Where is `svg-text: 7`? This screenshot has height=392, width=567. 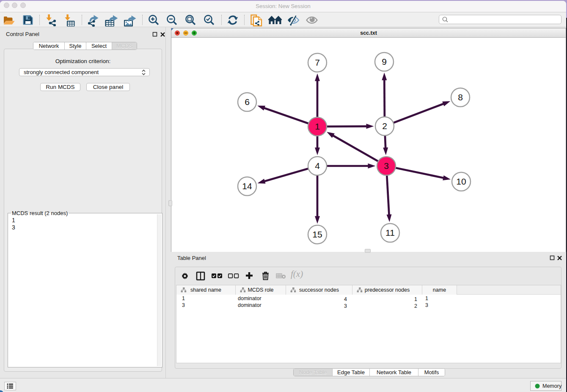
svg-text: 7 is located at coordinates (317, 63).